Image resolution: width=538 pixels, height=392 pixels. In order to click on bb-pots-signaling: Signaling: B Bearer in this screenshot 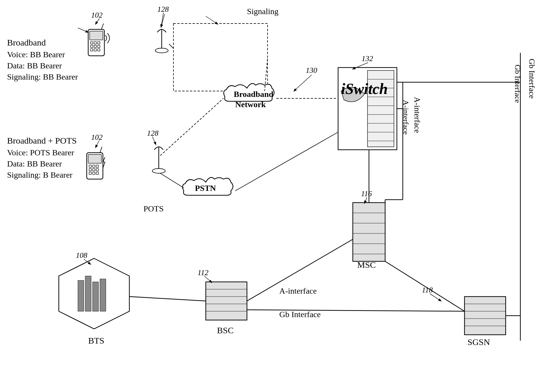, I will do `click(40, 175)`.